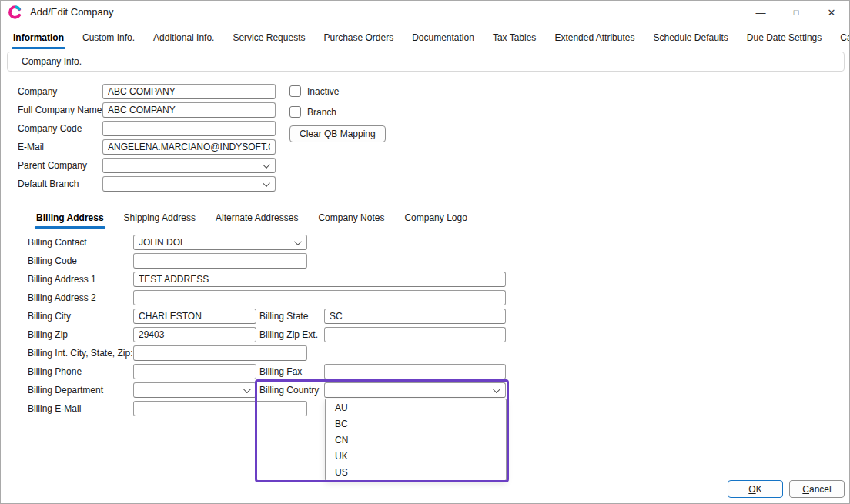  Describe the element at coordinates (189, 129) in the screenshot. I see `company-code-input` at that location.